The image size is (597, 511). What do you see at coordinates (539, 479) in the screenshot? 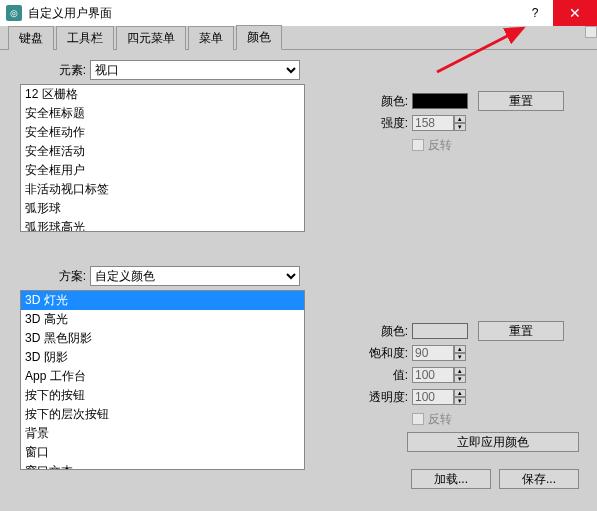
I see `save-button: 保存...` at bounding box center [539, 479].